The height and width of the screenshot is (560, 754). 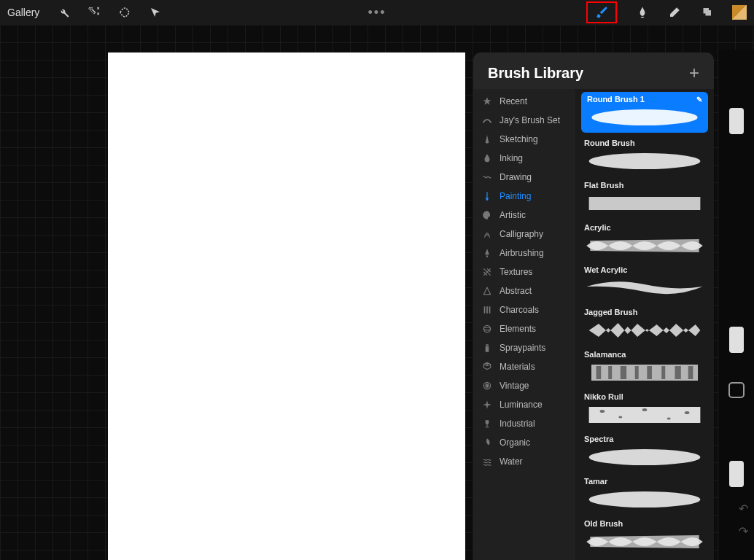 What do you see at coordinates (645, 228) in the screenshot?
I see `brush-name: Acrylic` at bounding box center [645, 228].